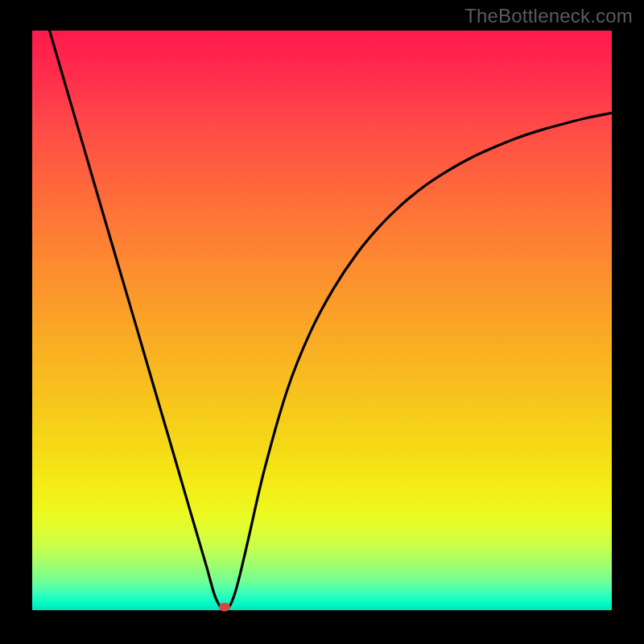  What do you see at coordinates (225, 607) in the screenshot?
I see `optimal-point-marker` at bounding box center [225, 607].